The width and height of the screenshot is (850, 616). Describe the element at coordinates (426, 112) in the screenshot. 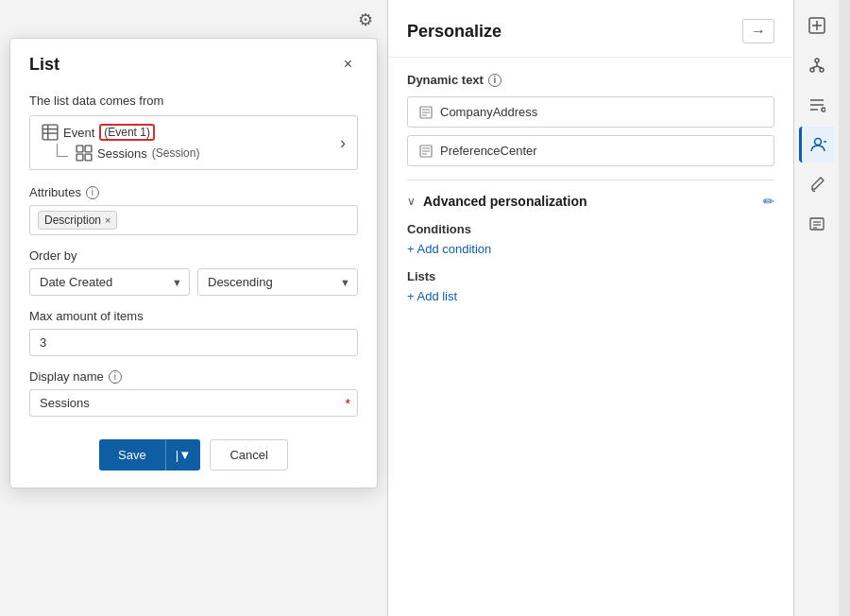

I see `token1-icon` at that location.